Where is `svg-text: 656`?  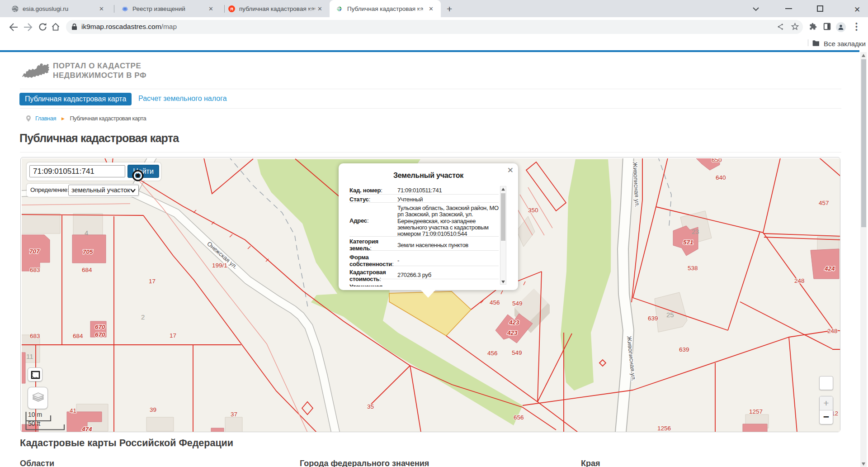
svg-text: 656 is located at coordinates (519, 417).